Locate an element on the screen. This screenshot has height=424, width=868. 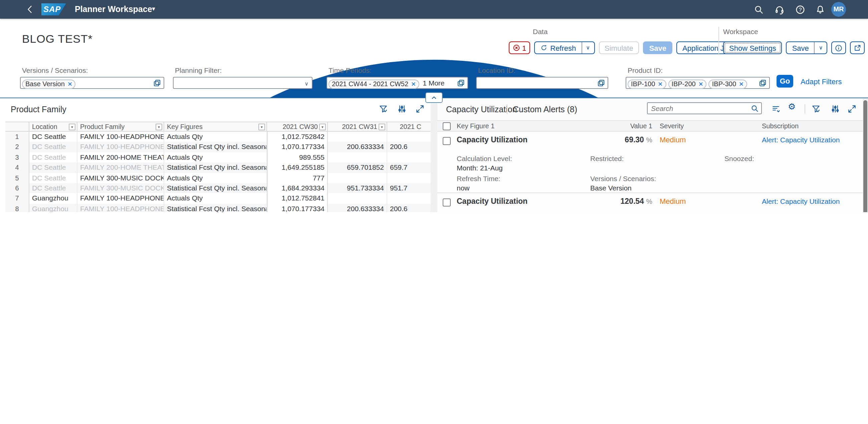
filter-token: Base Version✕ is located at coordinates (49, 84).